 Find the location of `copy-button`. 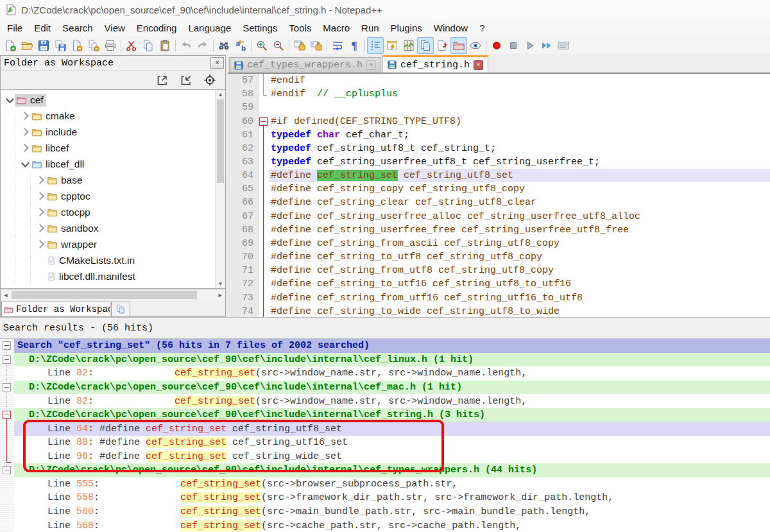

copy-button is located at coordinates (148, 46).